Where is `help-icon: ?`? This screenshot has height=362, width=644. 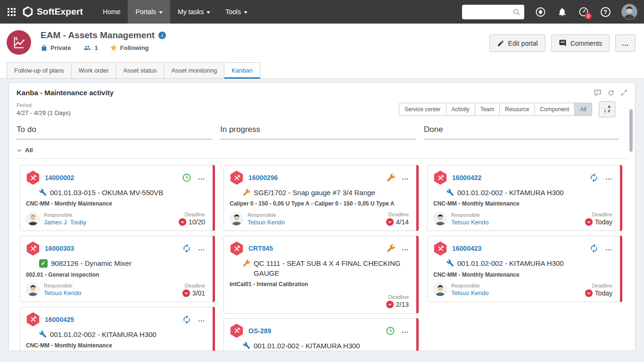 help-icon: ? is located at coordinates (605, 12).